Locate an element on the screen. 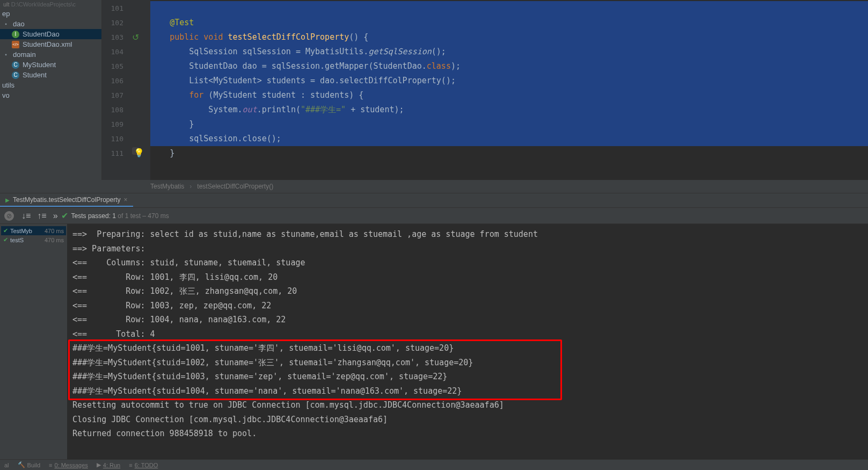 The width and height of the screenshot is (868, 470). stop-disabled-icon: ⊘ is located at coordinates (9, 216).